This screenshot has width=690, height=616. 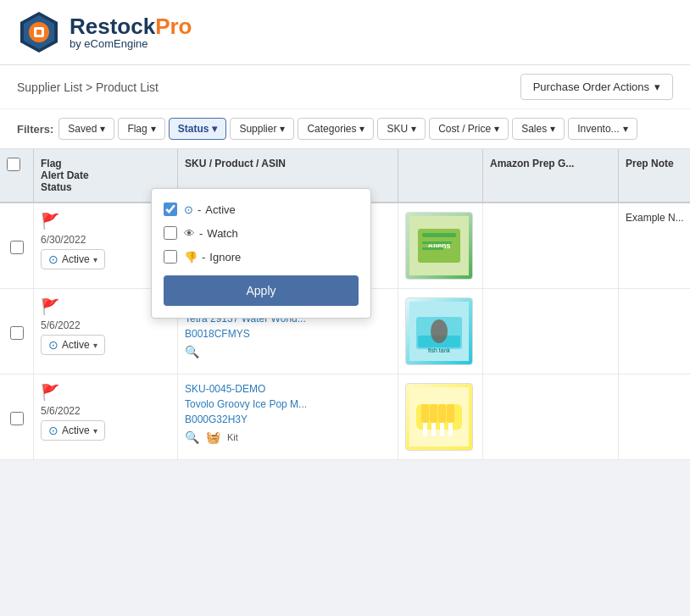 What do you see at coordinates (225, 258) in the screenshot?
I see `ignore-label: Ignore` at bounding box center [225, 258].